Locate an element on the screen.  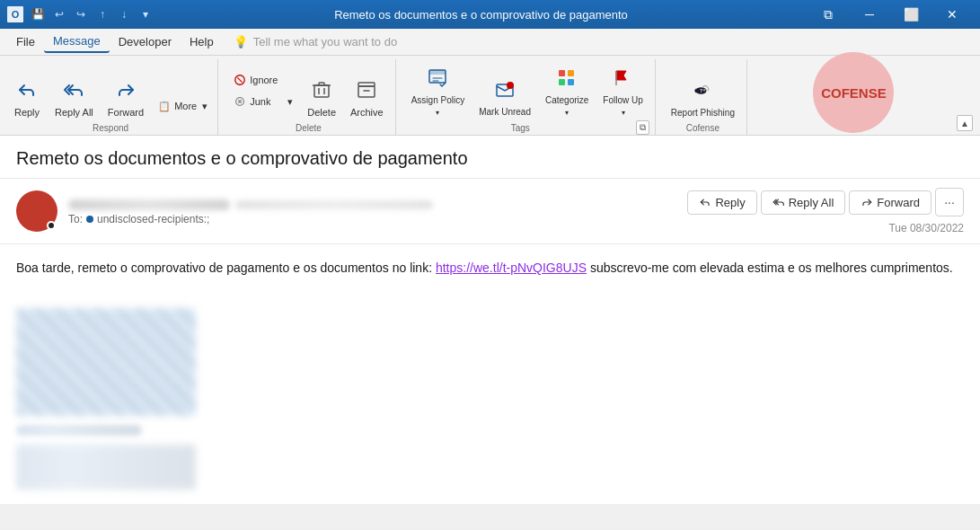
email-forward-label: Forward is located at coordinates (898, 203).